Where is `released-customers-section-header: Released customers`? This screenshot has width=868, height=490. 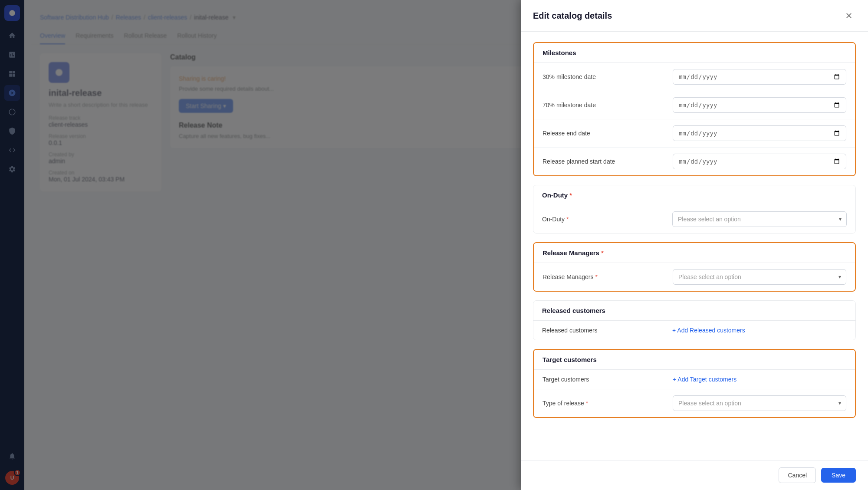
released-customers-section-header: Released customers is located at coordinates (694, 311).